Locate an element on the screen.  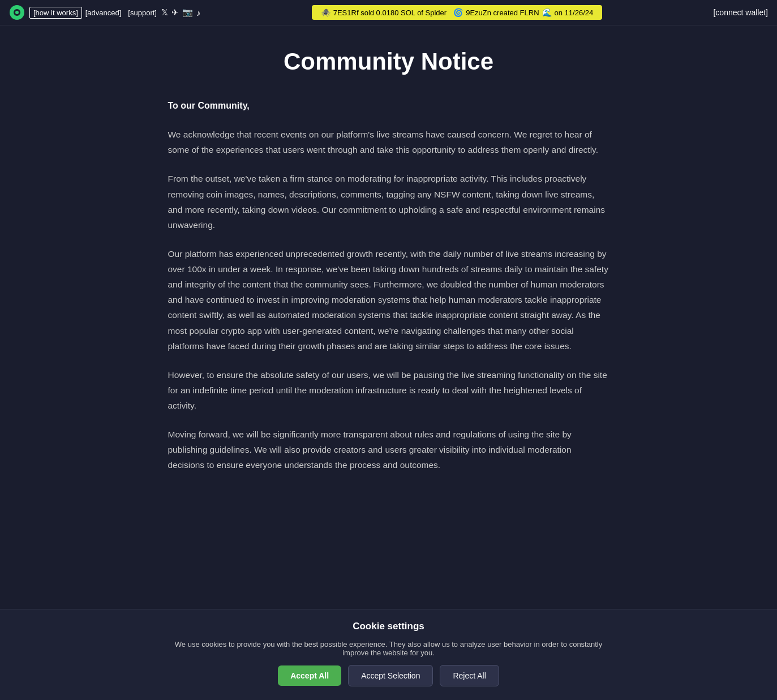
advanced-link: [advanced] is located at coordinates (104, 12).